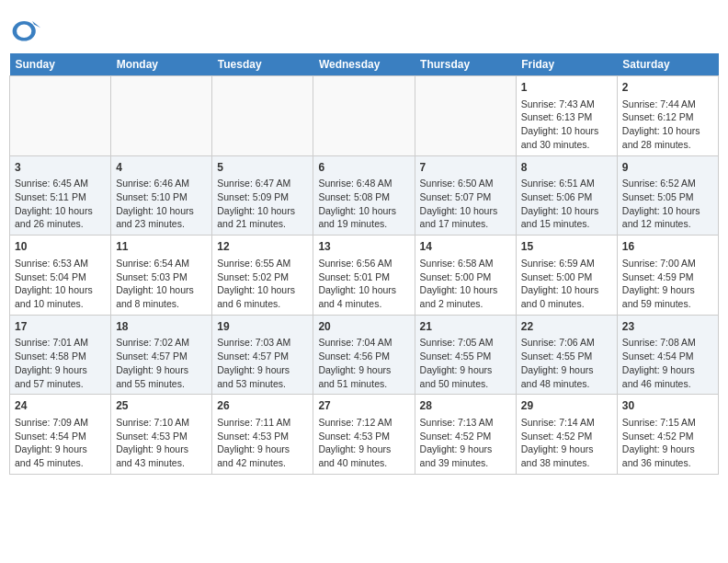 The height and width of the screenshot is (563, 728). What do you see at coordinates (162, 362) in the screenshot?
I see `day-info: Sunrise: 7:02 AM Sunset: 4:57 PM Dayligh…` at bounding box center [162, 362].